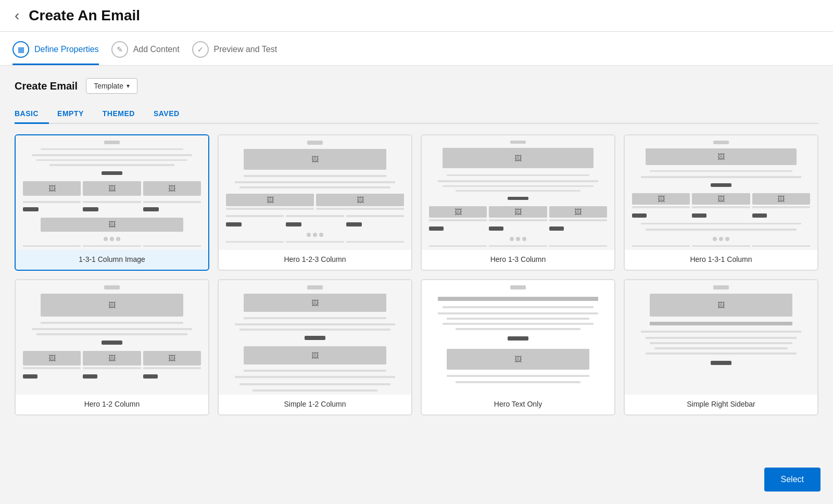  Describe the element at coordinates (315, 405) in the screenshot. I see `template-label-6: Simple 1-2 Column` at that location.